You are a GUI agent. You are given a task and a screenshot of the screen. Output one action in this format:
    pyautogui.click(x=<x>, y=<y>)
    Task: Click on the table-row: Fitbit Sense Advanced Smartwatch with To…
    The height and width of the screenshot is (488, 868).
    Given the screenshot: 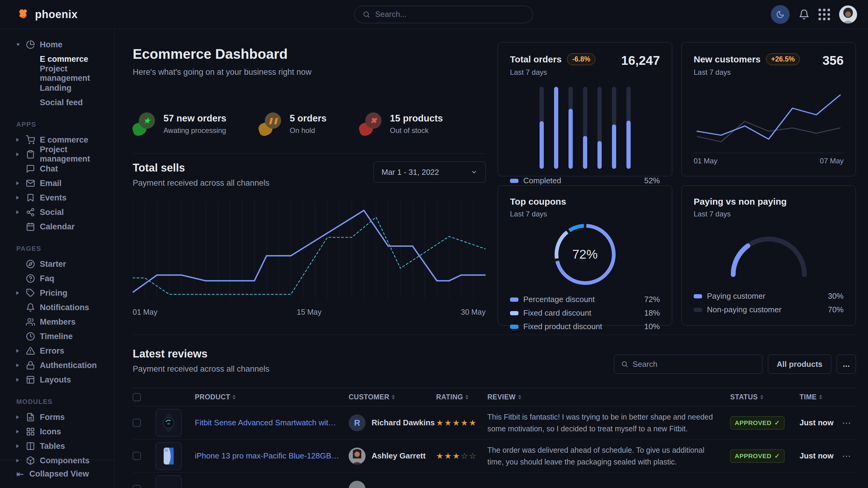 What is the action you would take?
    pyautogui.click(x=494, y=423)
    